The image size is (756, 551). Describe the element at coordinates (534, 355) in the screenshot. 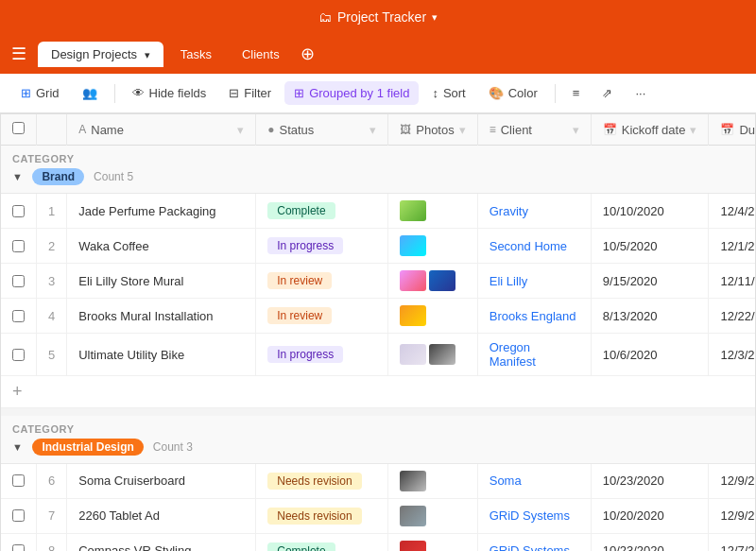

I see `row-client: Oregon Manifest` at that location.